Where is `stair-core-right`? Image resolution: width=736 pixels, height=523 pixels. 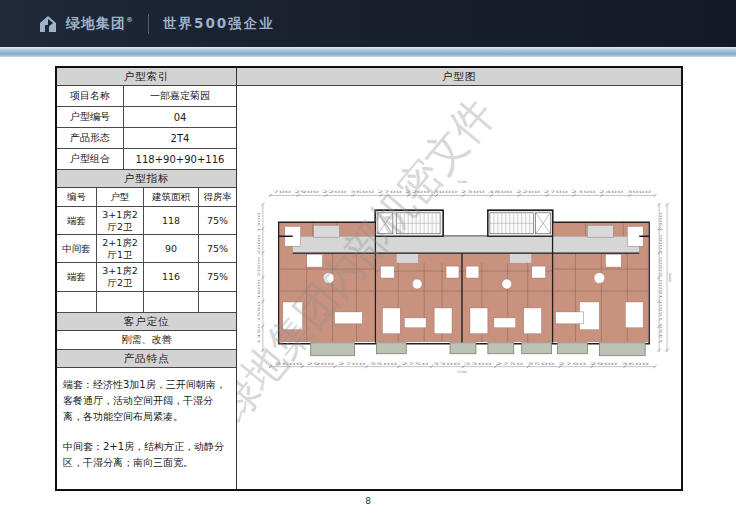
stair-core-right is located at coordinates (520, 223).